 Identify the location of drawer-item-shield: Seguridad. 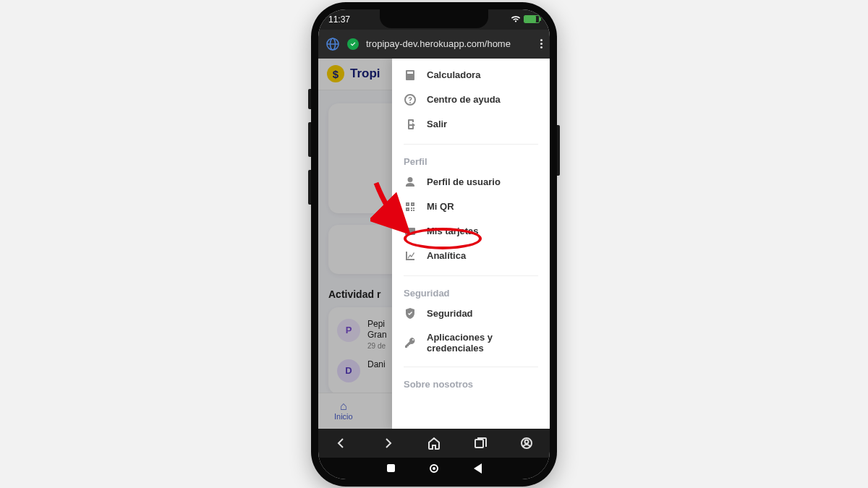
(471, 314).